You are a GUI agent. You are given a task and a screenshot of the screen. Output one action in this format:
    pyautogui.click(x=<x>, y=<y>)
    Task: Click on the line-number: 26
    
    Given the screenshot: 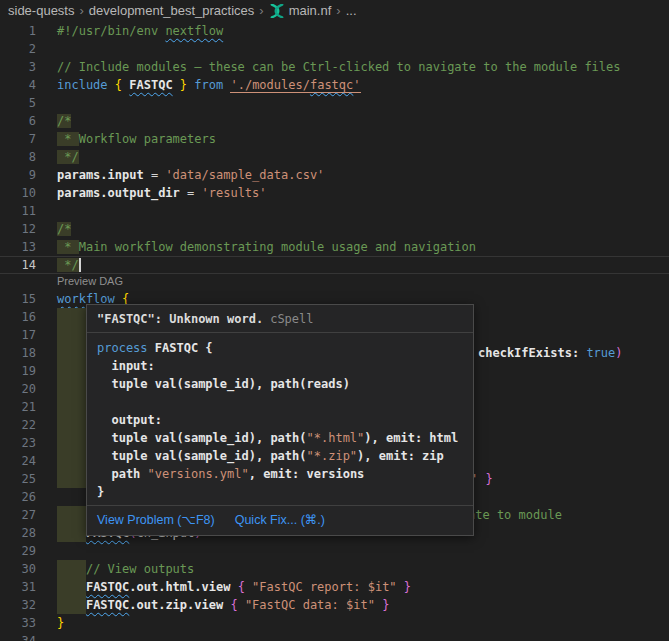 What is the action you would take?
    pyautogui.click(x=18, y=497)
    